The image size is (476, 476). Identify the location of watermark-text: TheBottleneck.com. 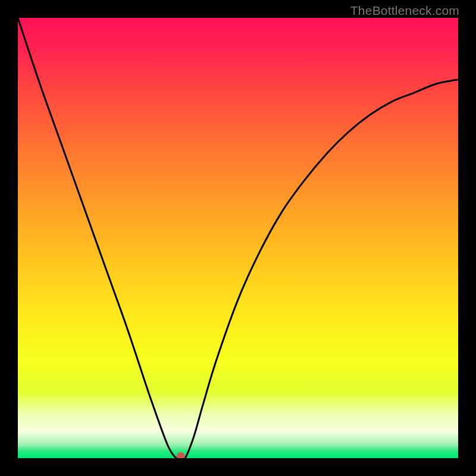
(405, 11).